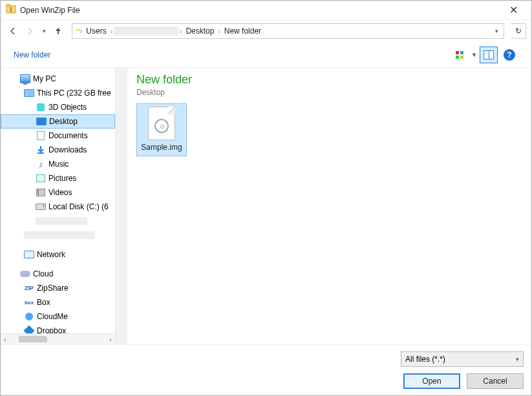 Image resolution: width=532 pixels, height=396 pixels. Describe the element at coordinates (111, 340) in the screenshot. I see `scroll-right-icon: ›` at that location.